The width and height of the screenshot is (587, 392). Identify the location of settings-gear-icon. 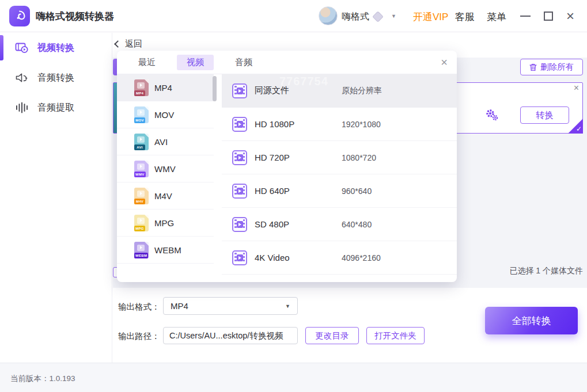
(492, 116).